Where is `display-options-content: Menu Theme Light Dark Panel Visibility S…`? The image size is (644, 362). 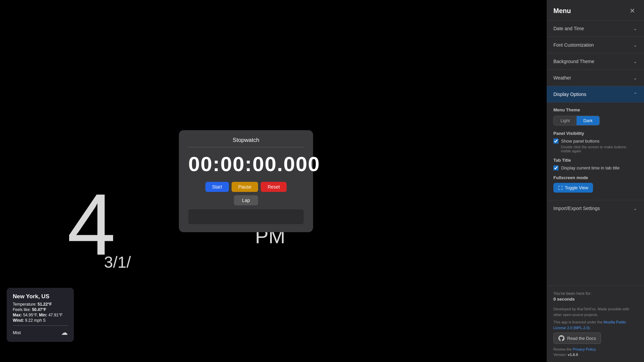 display-options-content: Menu Theme Light Dark Panel Visibility S… is located at coordinates (595, 151).